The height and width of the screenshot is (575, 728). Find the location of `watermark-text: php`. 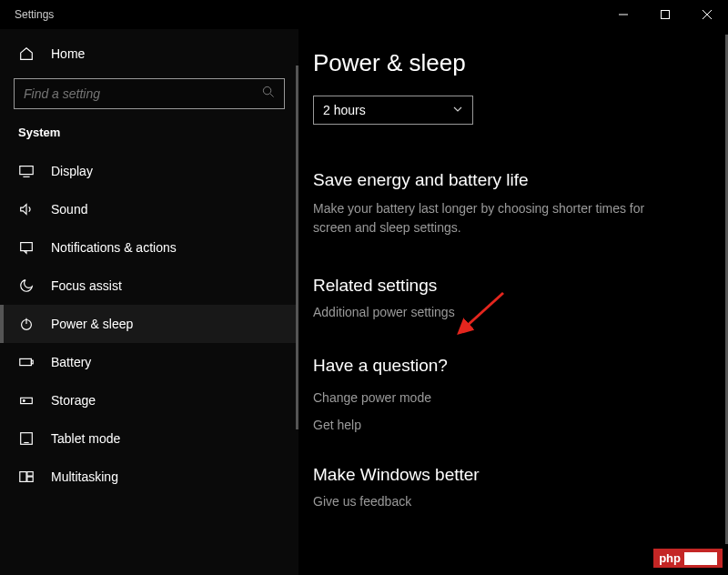

watermark-text: php is located at coordinates (670, 559).